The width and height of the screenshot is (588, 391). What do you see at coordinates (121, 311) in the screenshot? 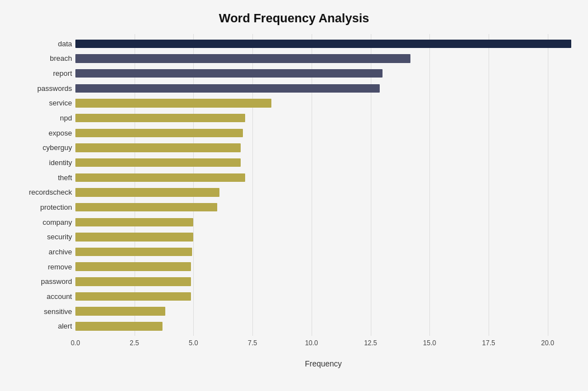
I see `bar-sensitive` at bounding box center [121, 311].